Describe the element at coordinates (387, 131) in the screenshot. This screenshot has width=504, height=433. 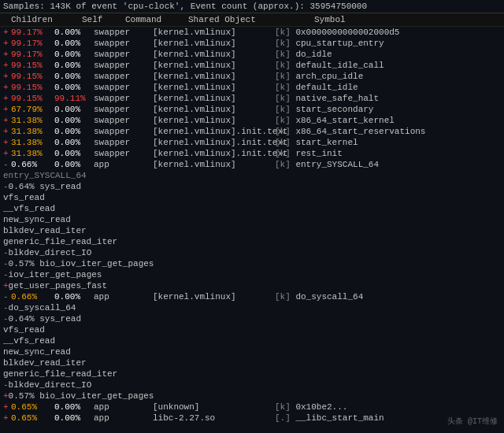
I see `symbol: [k] x86_64_start_reservations` at that location.